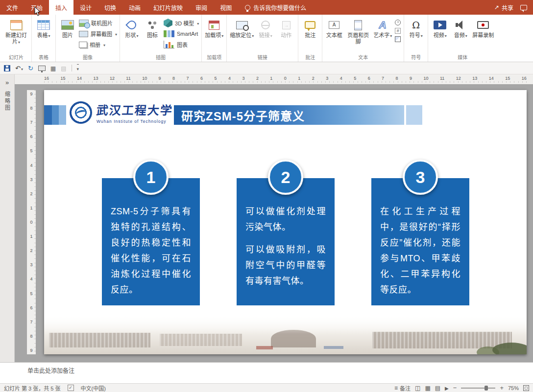 The image size is (533, 392). I want to click on zoom-level: 75%, so click(513, 388).